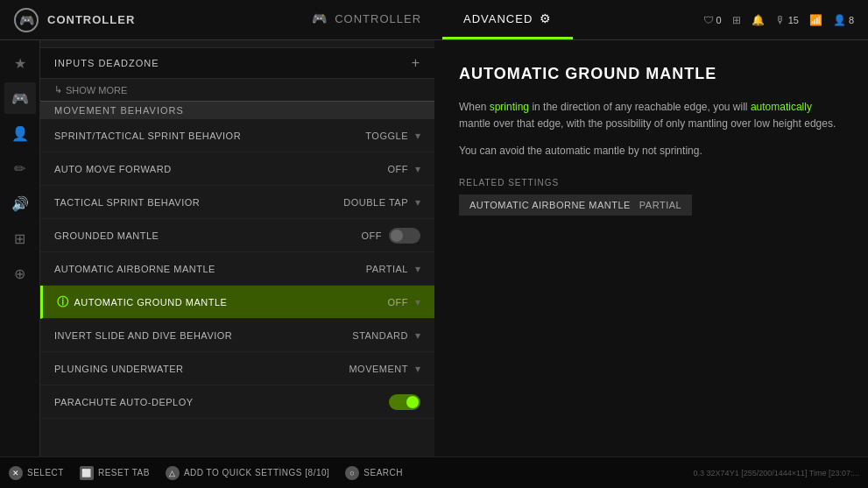 The height and width of the screenshot is (488, 868). I want to click on sidebar-item-audio: 🔊, so click(20, 203).